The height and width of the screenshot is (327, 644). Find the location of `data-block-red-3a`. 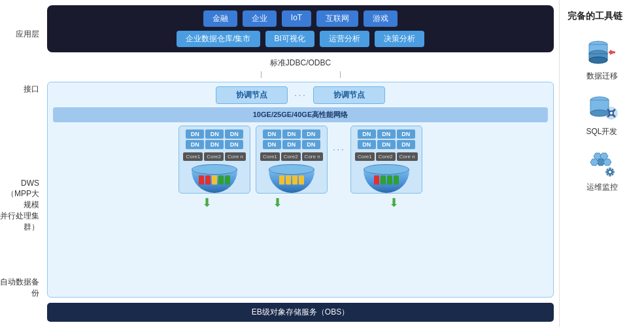

data-block-red-3a is located at coordinates (377, 180).